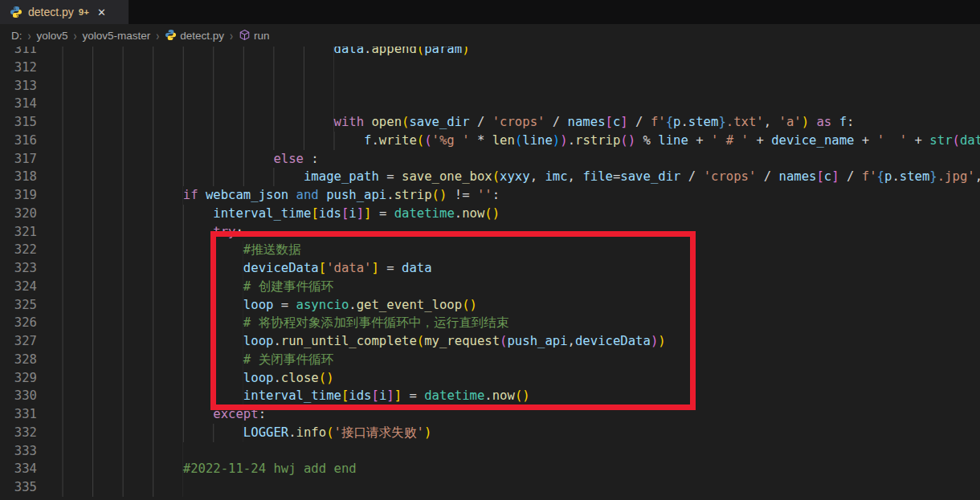 The image size is (980, 500). Describe the element at coordinates (23, 396) in the screenshot. I see `line-number-330: 330` at that location.